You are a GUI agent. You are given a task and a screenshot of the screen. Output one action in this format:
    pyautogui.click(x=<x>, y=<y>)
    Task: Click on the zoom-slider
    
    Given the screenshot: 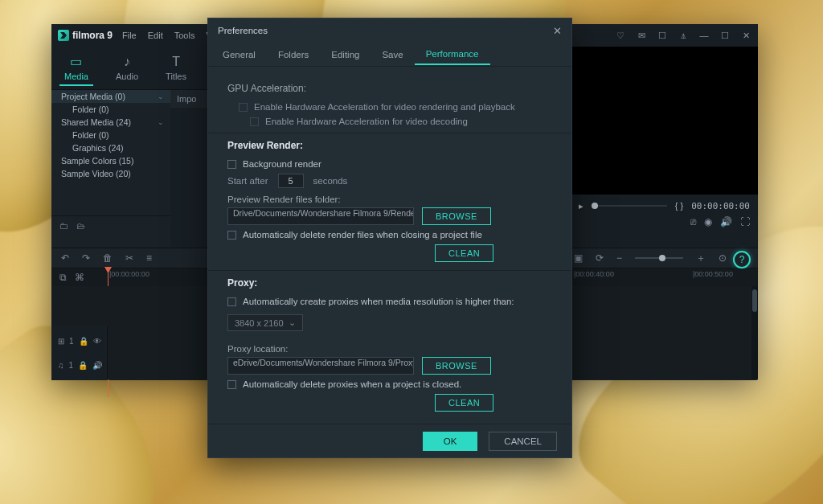 What is the action you would take?
    pyautogui.click(x=659, y=258)
    